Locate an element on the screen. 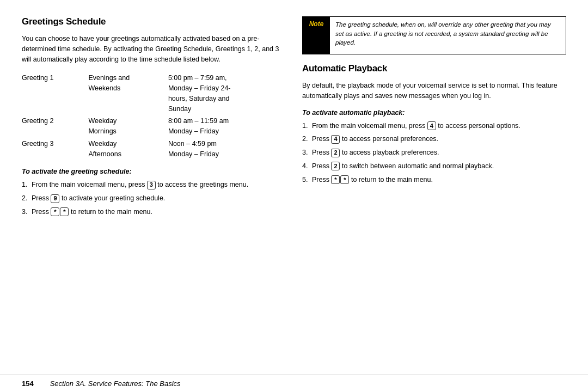 This screenshot has height=392, width=588. list-item: 1. From the main voicemail menu, press 4… is located at coordinates (434, 126).